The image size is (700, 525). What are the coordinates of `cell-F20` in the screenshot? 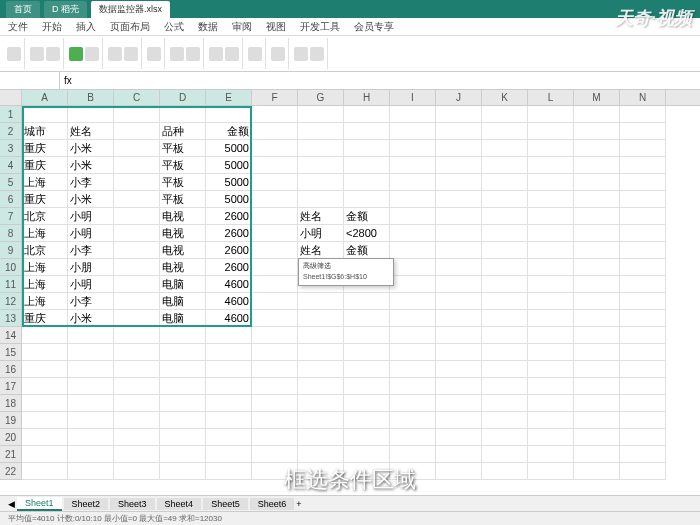 It's located at (275, 438).